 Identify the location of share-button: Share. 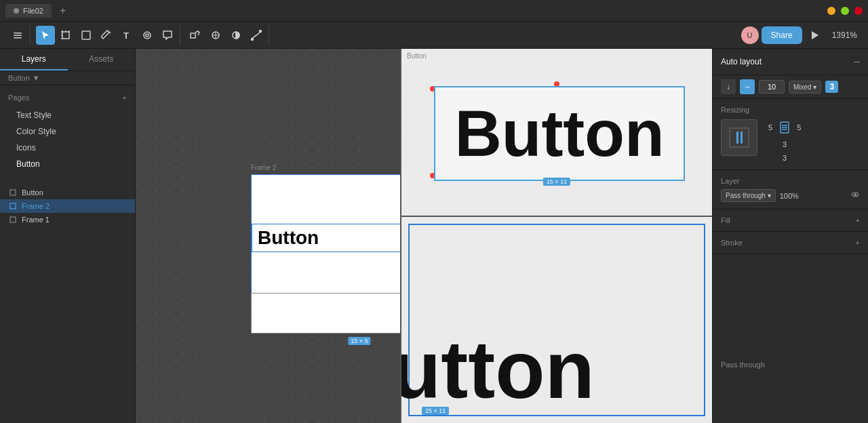
(782, 35).